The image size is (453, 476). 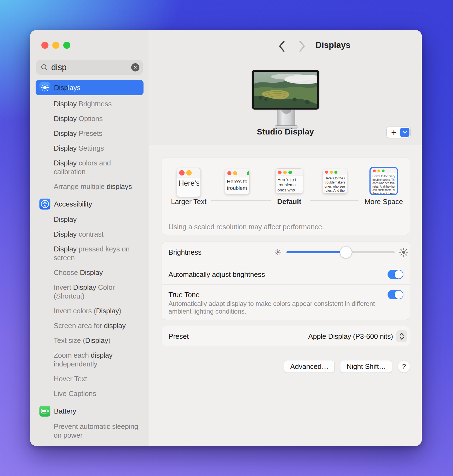 What do you see at coordinates (65, 219) in the screenshot?
I see `sidebar-item-label: Display` at bounding box center [65, 219].